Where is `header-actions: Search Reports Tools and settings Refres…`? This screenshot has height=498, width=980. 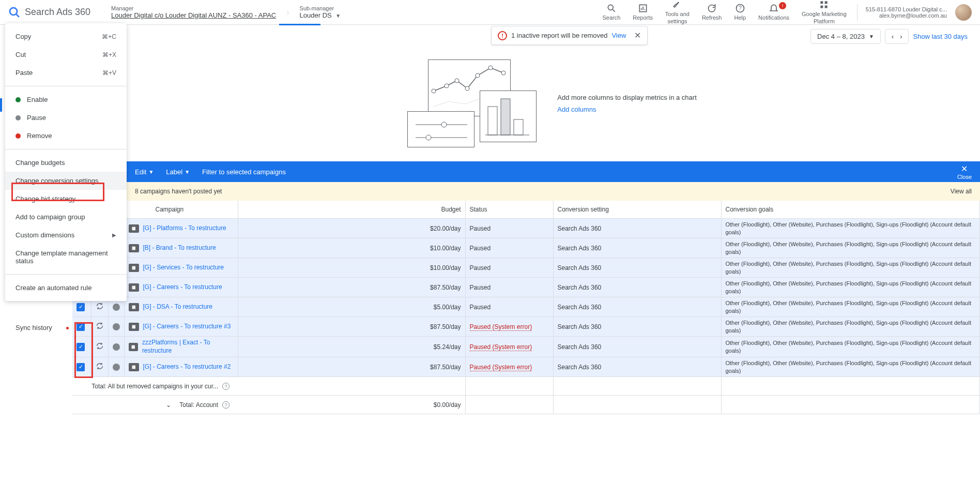
header-actions: Search Reports Tools and settings Refres… is located at coordinates (784, 12).